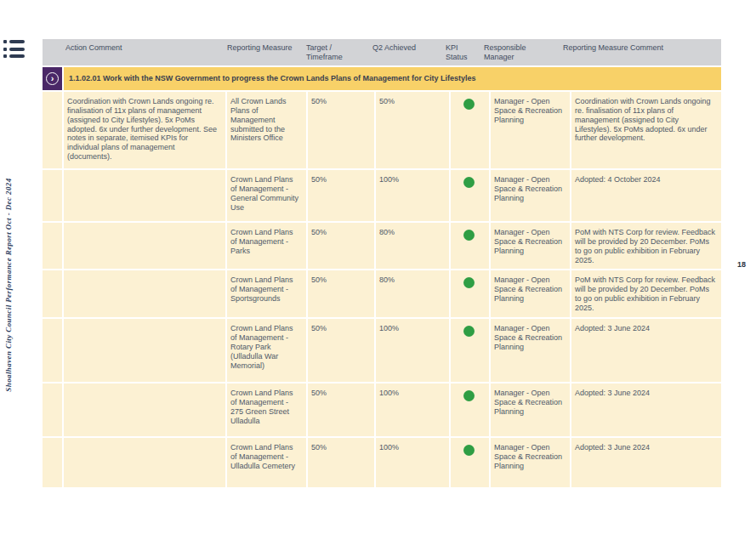 The height and width of the screenshot is (534, 756). I want to click on header-reporting-measure: Reporting Measure, so click(264, 53).